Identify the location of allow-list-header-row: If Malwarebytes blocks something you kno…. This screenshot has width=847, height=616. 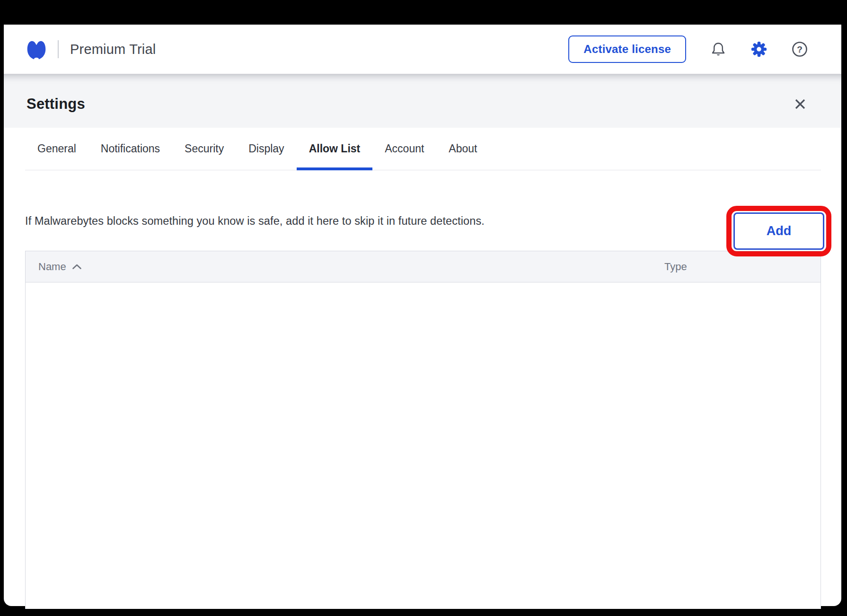
(423, 211).